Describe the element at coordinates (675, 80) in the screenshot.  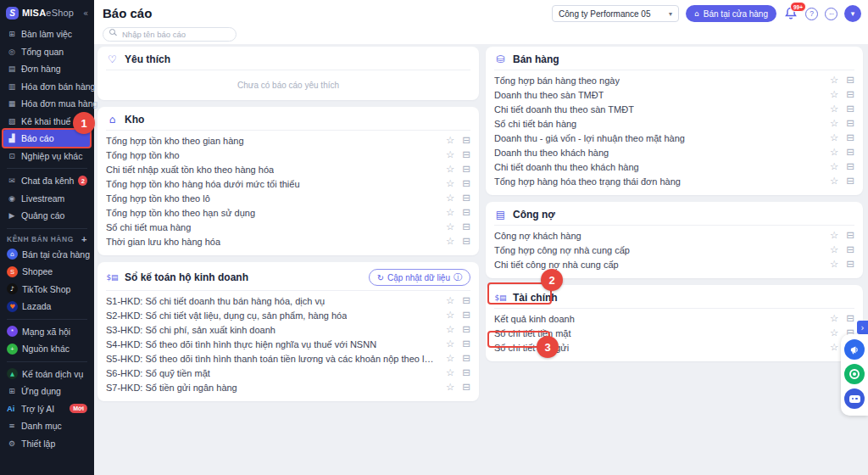
I see `report-row: Tổng hợp bán hàng theo ngày☆⊟` at that location.